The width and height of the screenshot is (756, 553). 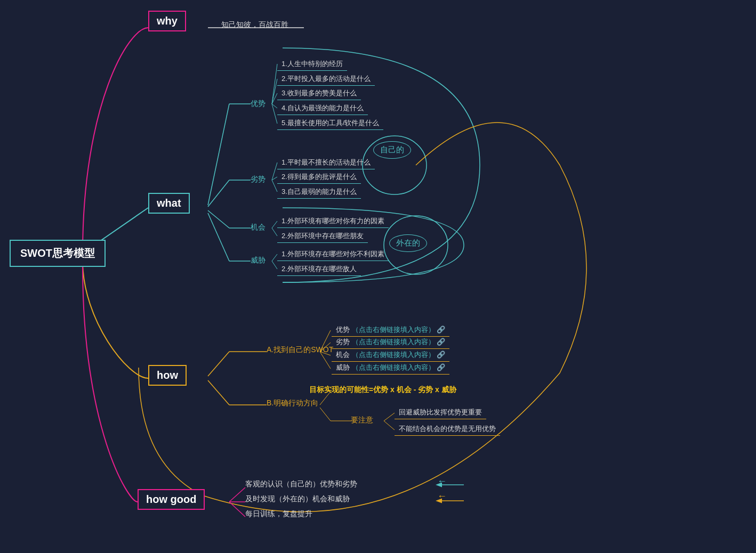 What do you see at coordinates (323, 237) in the screenshot?
I see `jihui-item-2: 2.外部环境中存在哪些朋友` at bounding box center [323, 237].